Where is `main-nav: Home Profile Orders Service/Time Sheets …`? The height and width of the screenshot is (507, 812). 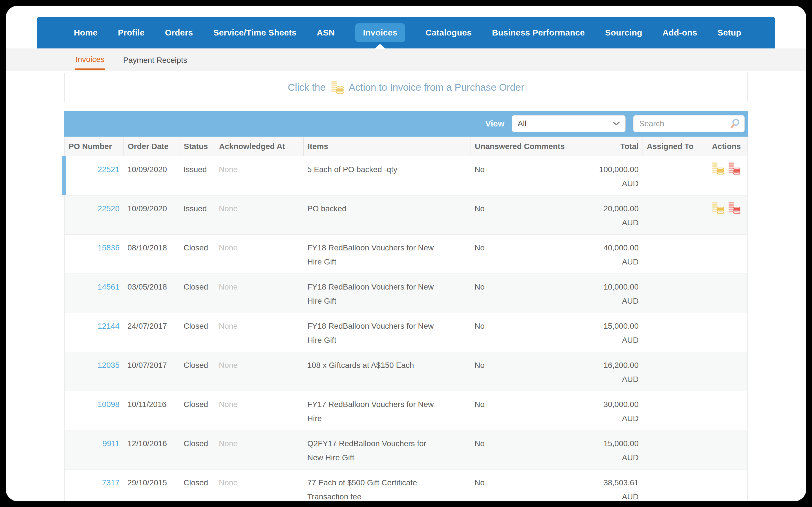
main-nav: Home Profile Orders Service/Time Sheets … is located at coordinates (406, 33).